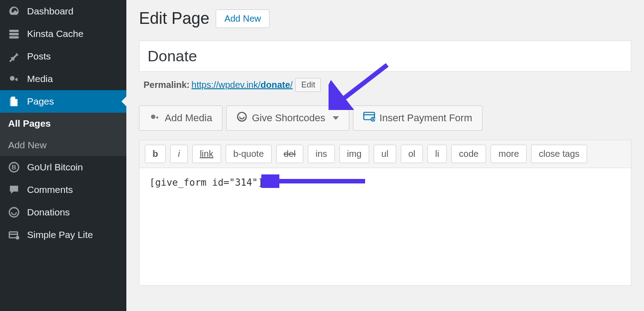 This screenshot has width=644, height=311. I want to click on pin-icon, so click(14, 56).